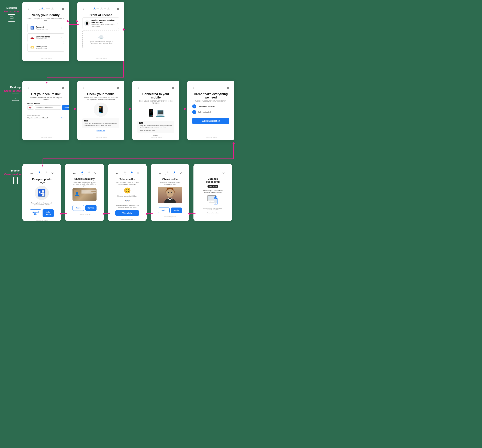 The height and width of the screenshot is (448, 482). Describe the element at coordinates (204, 112) in the screenshot. I see `check-selfie-label: Selfie uploaded` at that location.